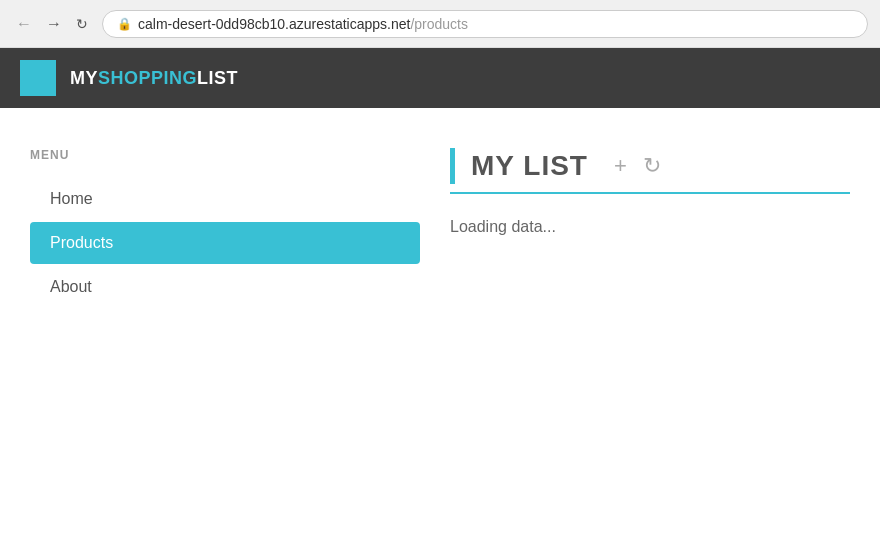 The image size is (880, 534). What do you see at coordinates (84, 78) in the screenshot?
I see `title-my: MY` at bounding box center [84, 78].